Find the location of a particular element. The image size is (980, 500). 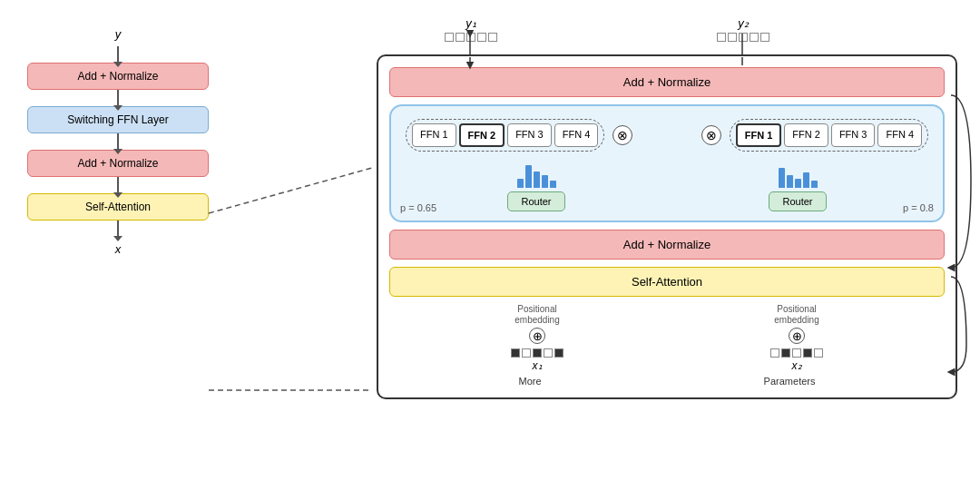

right-bottom-add-normalize: Add + Normalize is located at coordinates (667, 245).